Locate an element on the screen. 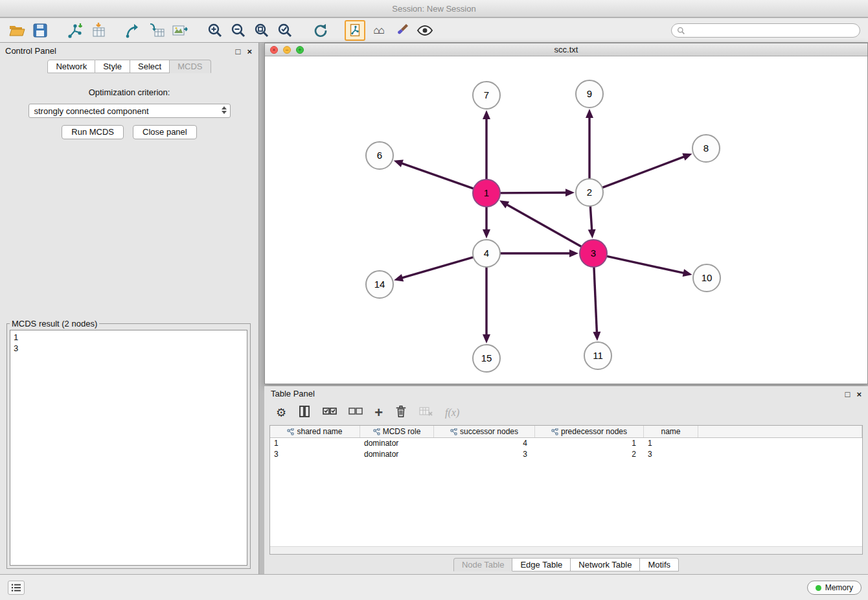 The height and width of the screenshot is (600, 868). graph-node: 1 is located at coordinates (486, 193).